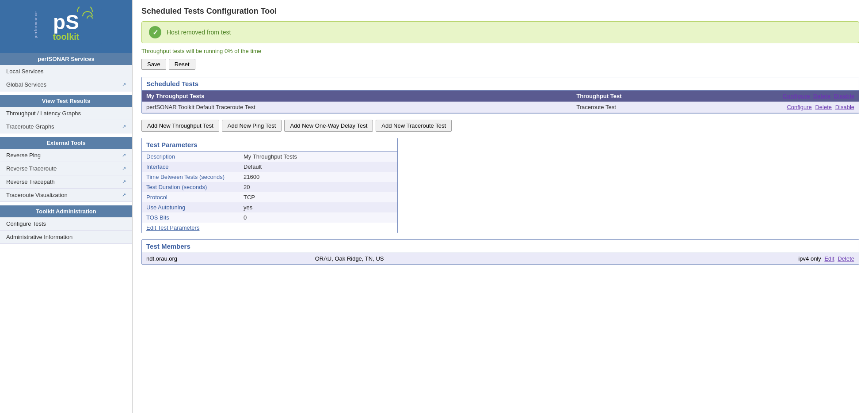 The image size is (868, 413). I want to click on section-header-perfsonar: perfSONAR Services, so click(66, 59).